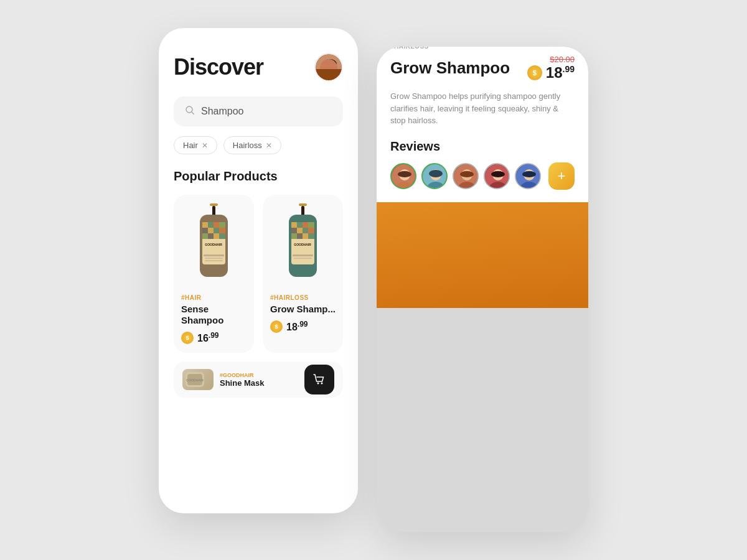  What do you see at coordinates (276, 327) in the screenshot?
I see `coin-icon-2: $` at bounding box center [276, 327].